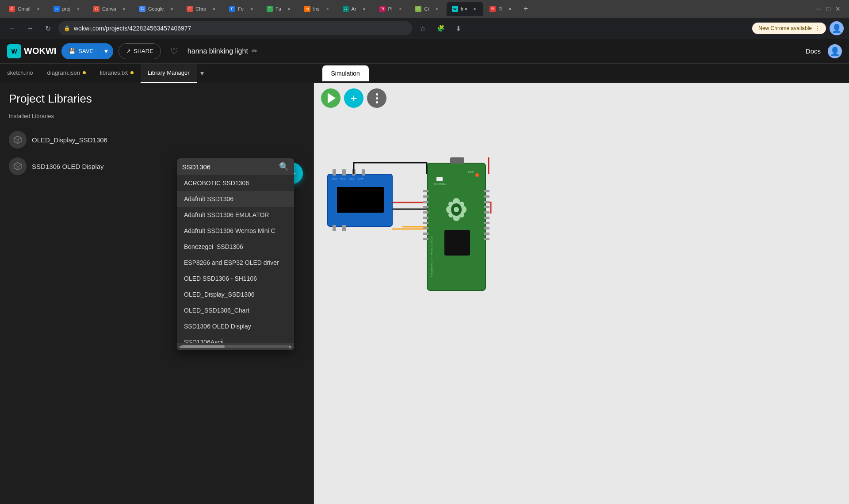  What do you see at coordinates (501, 9) in the screenshot?
I see `tab-reddit: R R ×` at bounding box center [501, 9].